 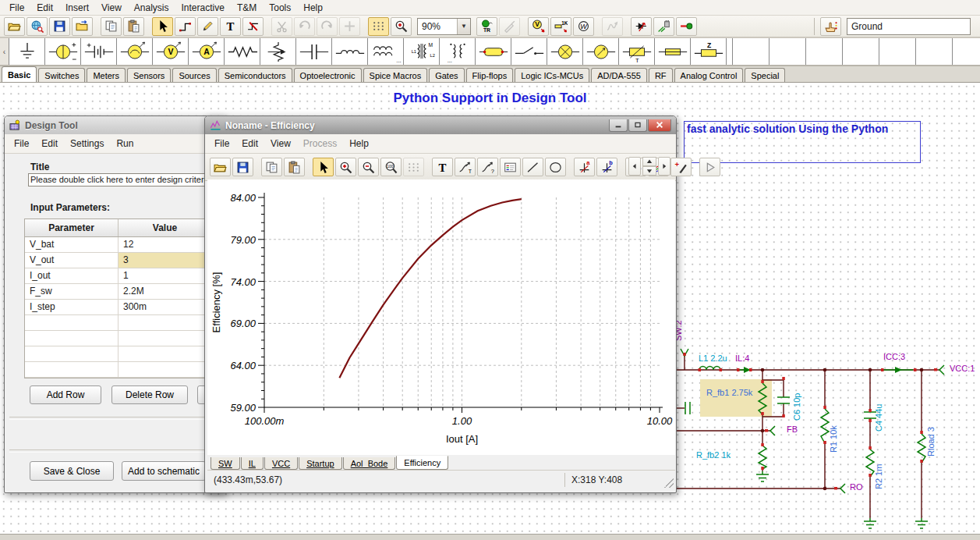 I want to click on probe-tool, so click(x=510, y=27).